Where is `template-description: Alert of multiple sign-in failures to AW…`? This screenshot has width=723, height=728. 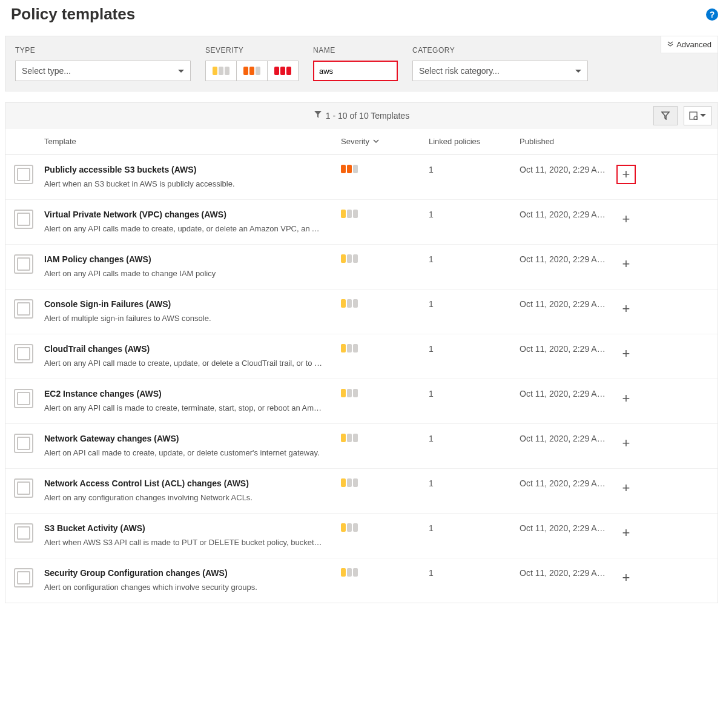 template-description: Alert of multiple sign-in failures to AW… is located at coordinates (183, 319).